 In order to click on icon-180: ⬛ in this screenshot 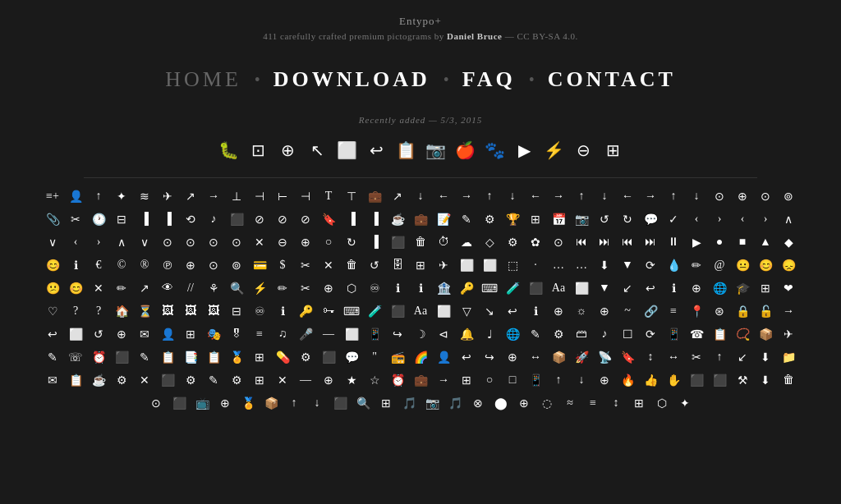, I will do `click(398, 311)`.